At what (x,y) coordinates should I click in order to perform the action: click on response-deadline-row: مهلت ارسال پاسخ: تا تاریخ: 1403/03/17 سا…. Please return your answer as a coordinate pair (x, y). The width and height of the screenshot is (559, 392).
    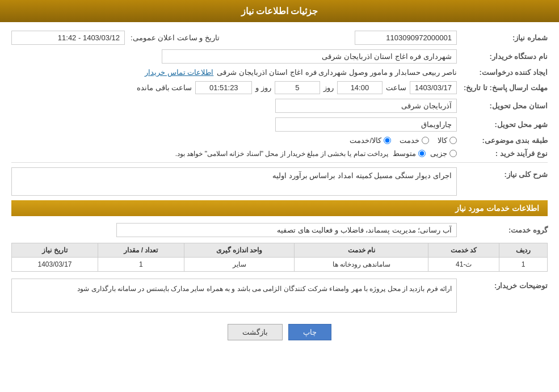
    Looking at the image, I should click on (279, 87).